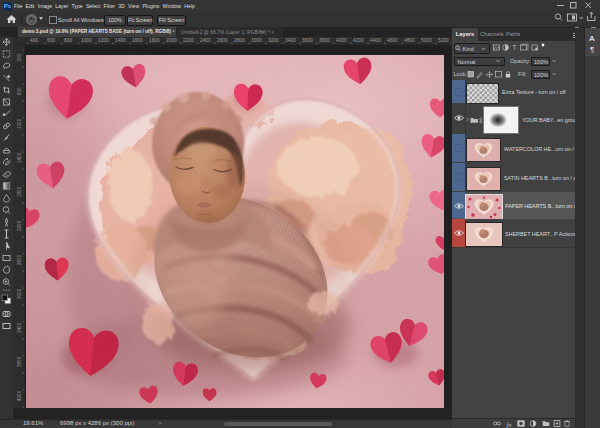 The image size is (600, 428). I want to click on svg-text: 1200, so click(104, 40).